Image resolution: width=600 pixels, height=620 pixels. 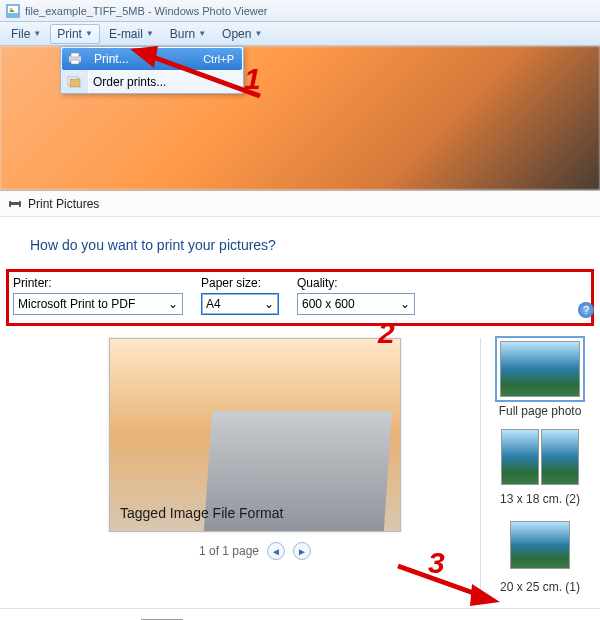 What do you see at coordinates (300, 11) in the screenshot?
I see `wpv-titlebar: file_example_TIFF_5MB - Windows Photo Vi…` at bounding box center [300, 11].